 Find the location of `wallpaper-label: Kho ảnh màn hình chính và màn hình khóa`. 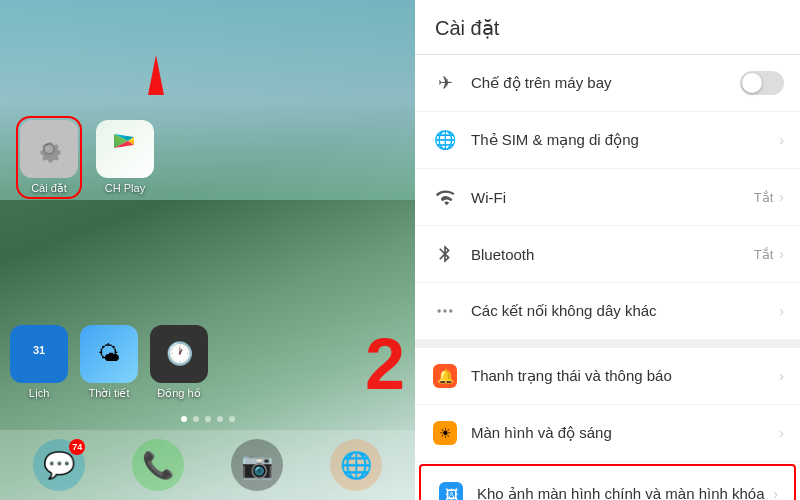

wallpaper-label: Kho ảnh màn hình chính và màn hình khóa is located at coordinates (625, 492).